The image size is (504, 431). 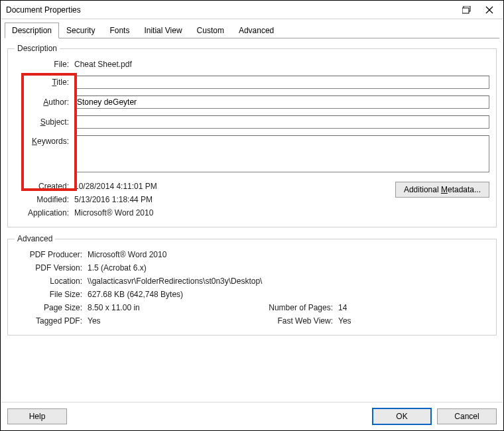 What do you see at coordinates (163, 31) in the screenshot?
I see `tab-initial-view: Initial View` at bounding box center [163, 31].